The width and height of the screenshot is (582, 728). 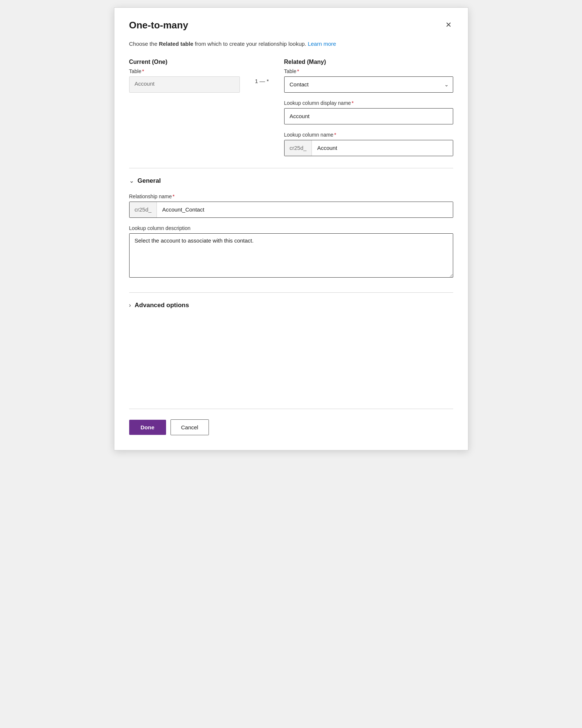 What do you see at coordinates (369, 85) in the screenshot?
I see `related-table-select-wrapper: Contact Account Lead Opportunity ⌄` at bounding box center [369, 85].